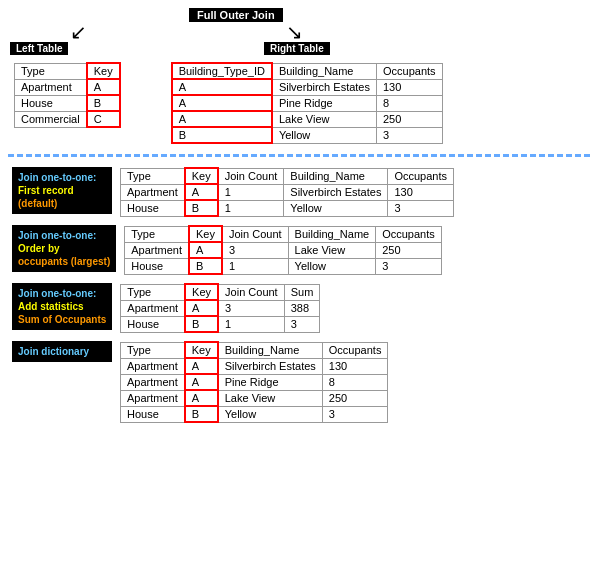  I want to click on section-divider, so click(299, 156).